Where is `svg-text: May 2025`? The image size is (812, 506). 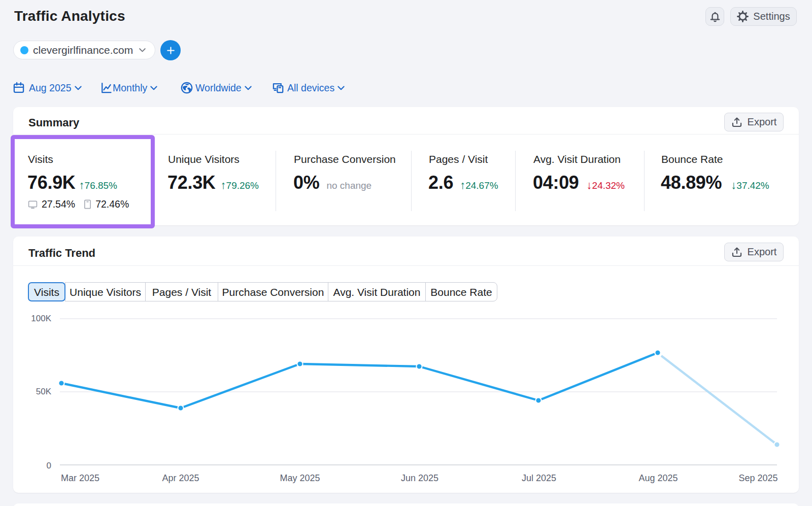 svg-text: May 2025 is located at coordinates (299, 478).